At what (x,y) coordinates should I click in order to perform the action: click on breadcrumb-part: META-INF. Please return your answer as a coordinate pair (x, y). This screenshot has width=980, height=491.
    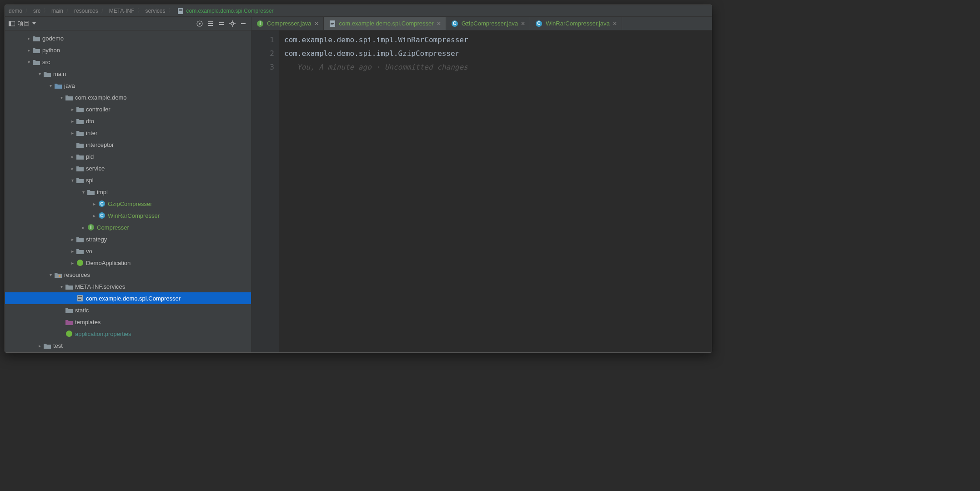
    Looking at the image, I should click on (122, 11).